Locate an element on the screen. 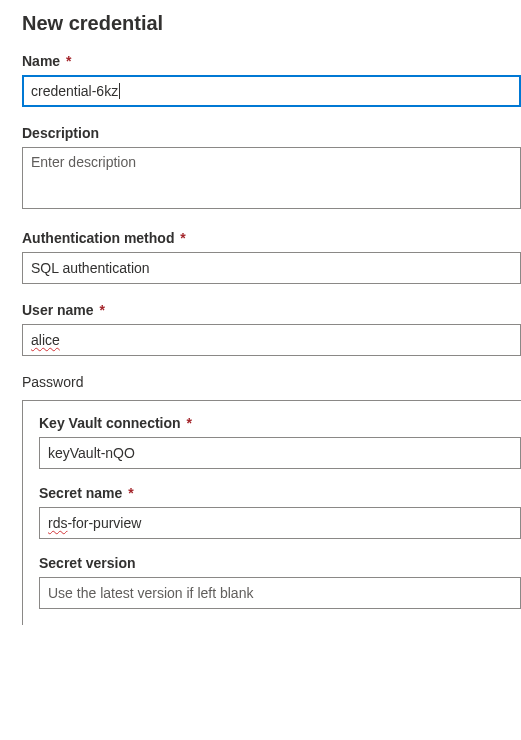 The width and height of the screenshot is (521, 740). key-vault-connection-select: keyVault-nQO is located at coordinates (280, 453).